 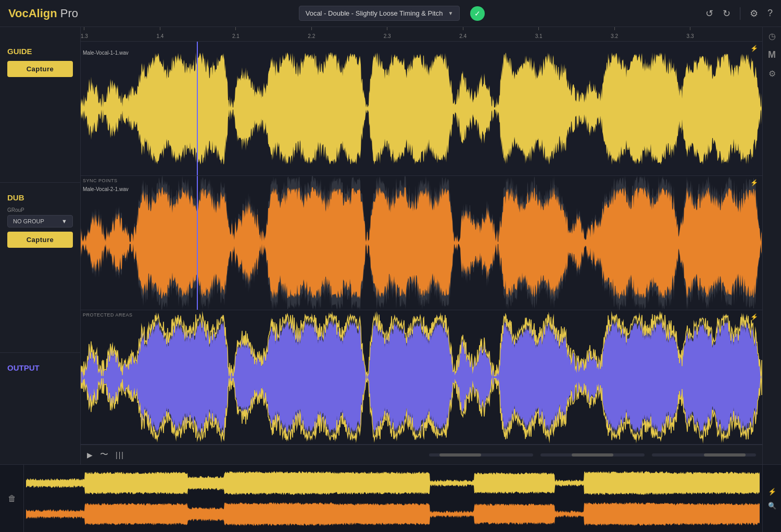 I want to click on ruler-mark-3.3: 3.3, so click(x=690, y=33).